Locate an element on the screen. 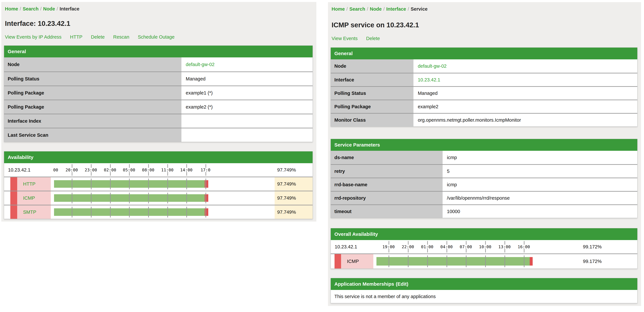  page-title: Interface: 10.23.42.1 is located at coordinates (38, 23).